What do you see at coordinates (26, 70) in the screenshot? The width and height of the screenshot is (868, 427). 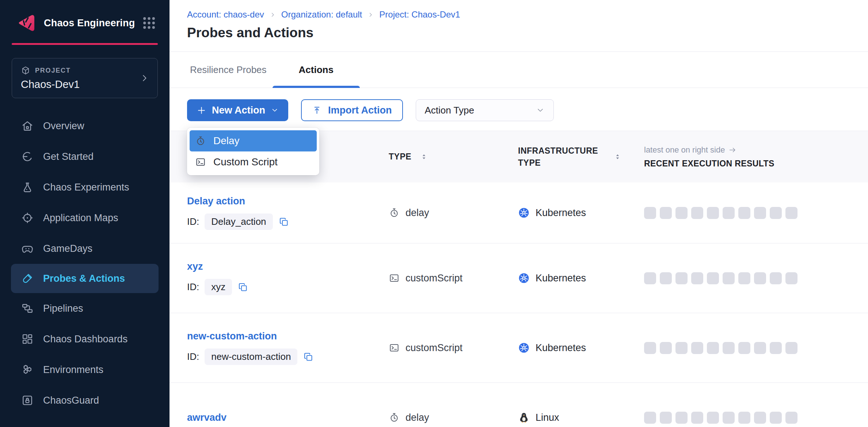 I see `cube-icon` at bounding box center [26, 70].